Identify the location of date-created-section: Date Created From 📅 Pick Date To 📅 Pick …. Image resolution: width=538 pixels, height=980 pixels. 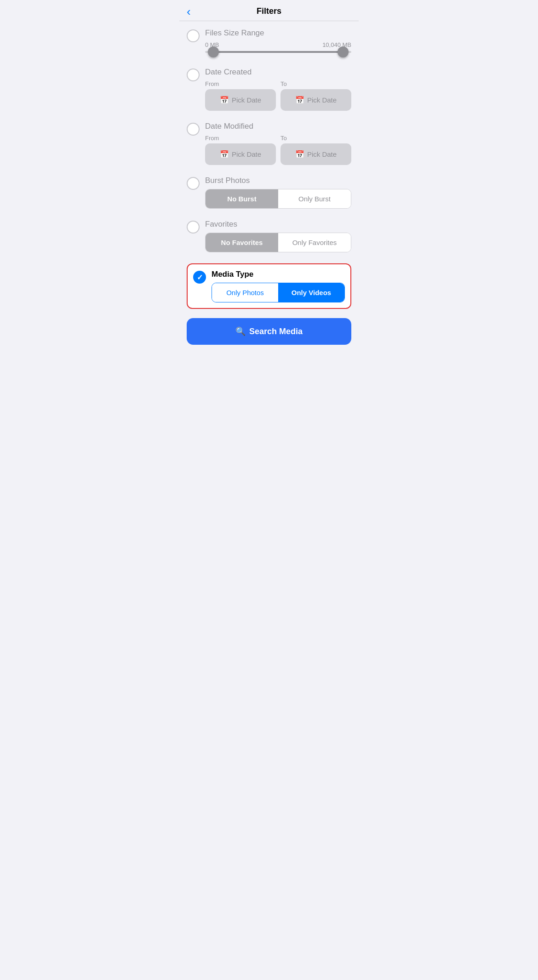
(269, 89).